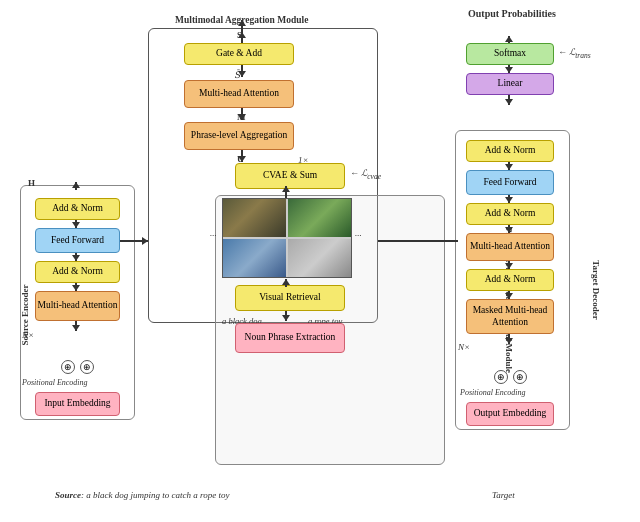 This screenshot has width=640, height=522. I want to click on nx-left-label: N×, so click(28, 335).